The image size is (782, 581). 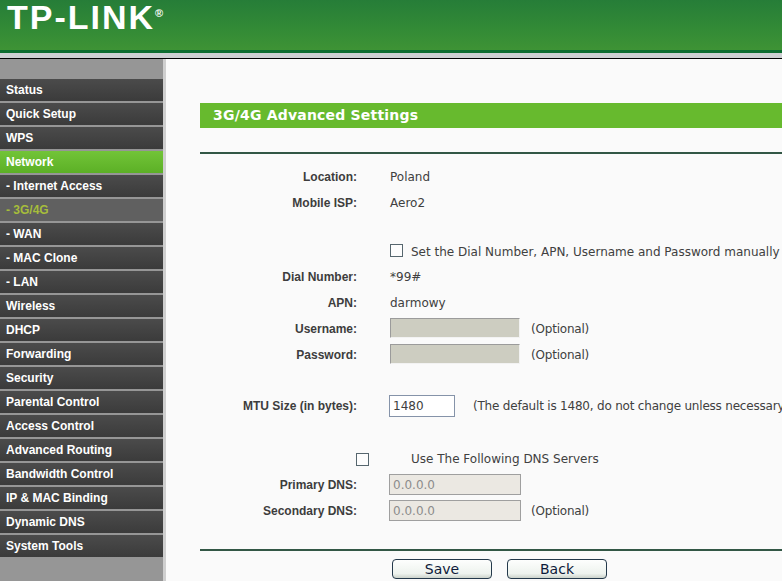 What do you see at coordinates (82, 162) in the screenshot?
I see `sidebar-item-network: Network` at bounding box center [82, 162].